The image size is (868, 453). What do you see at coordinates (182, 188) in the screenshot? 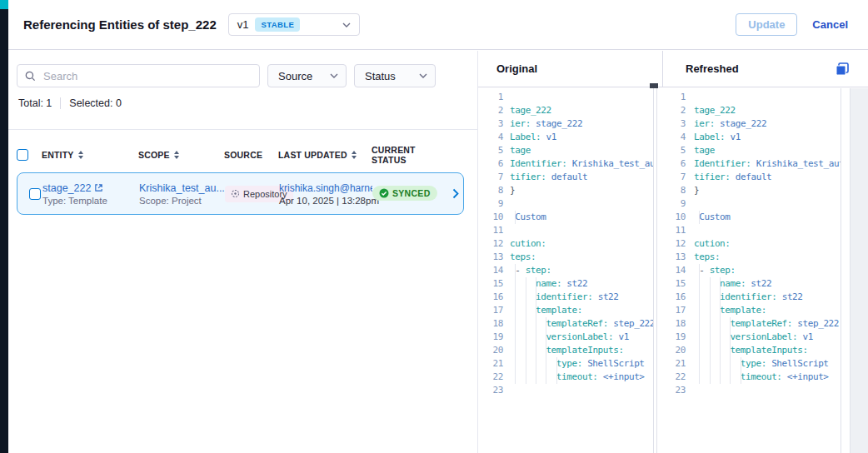
I see `scope-link: Krishika_test_au...` at bounding box center [182, 188].